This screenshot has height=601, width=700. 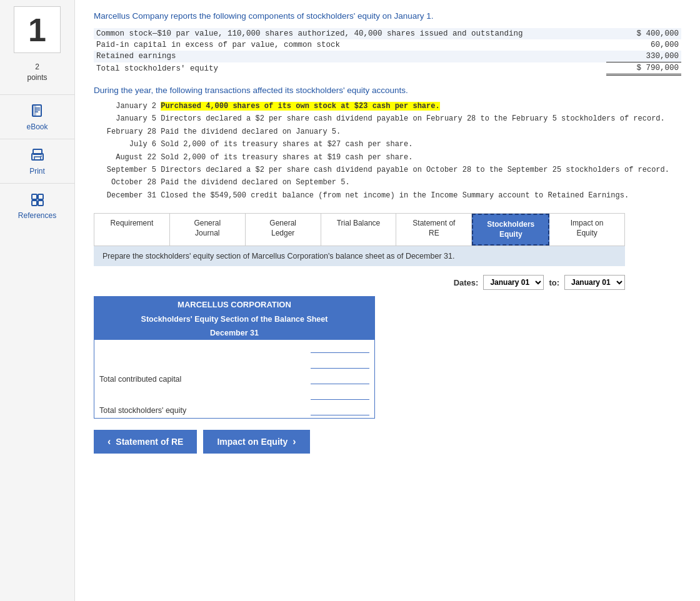 I want to click on equity-amount: 60,000, so click(x=644, y=45).